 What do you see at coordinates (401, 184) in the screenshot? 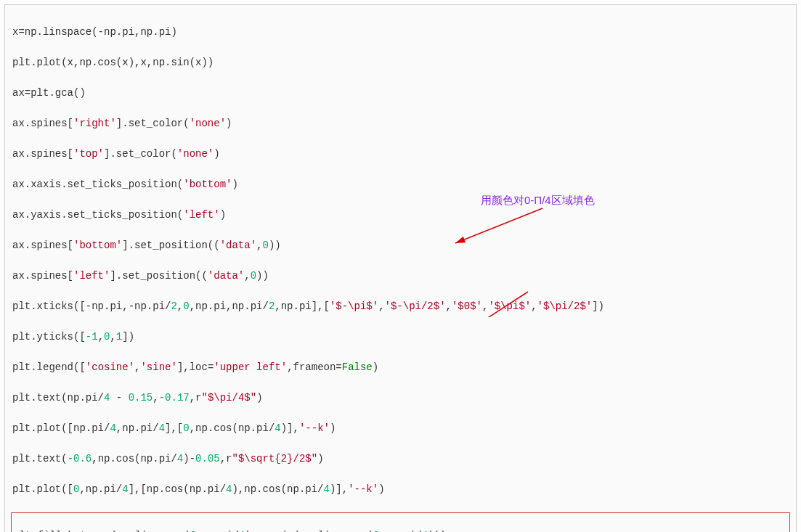
I see `code-line: ax.xaxis.set_ticks_position('bottom')` at bounding box center [401, 184].